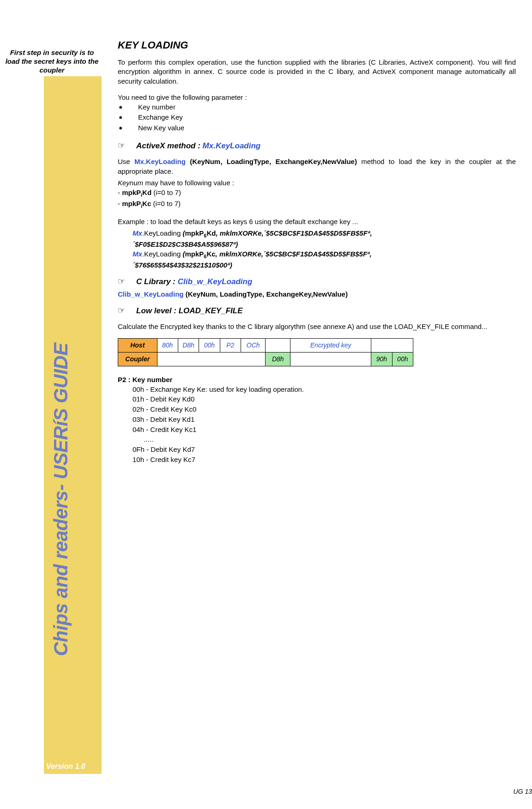 Image resolution: width=532 pixels, height=809 pixels. What do you see at coordinates (317, 327) in the screenshot?
I see `lowlevel-desc: Calculate the Encrypted key thanks to th…` at bounding box center [317, 327].